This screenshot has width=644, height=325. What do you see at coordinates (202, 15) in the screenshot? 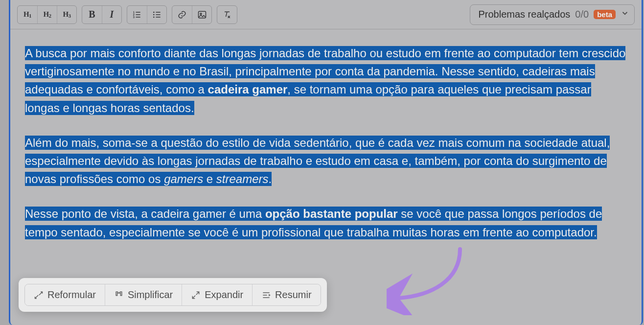
I see `image-icon` at bounding box center [202, 15].